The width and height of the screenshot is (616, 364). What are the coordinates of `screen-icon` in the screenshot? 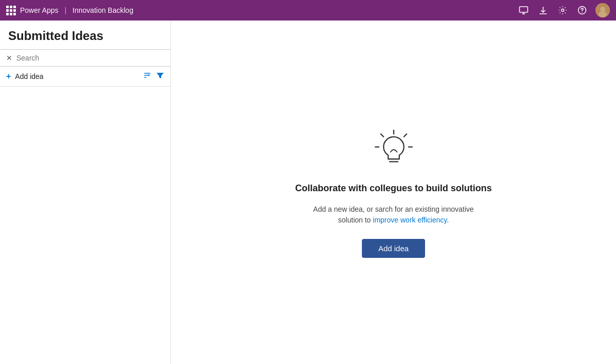 It's located at (524, 10).